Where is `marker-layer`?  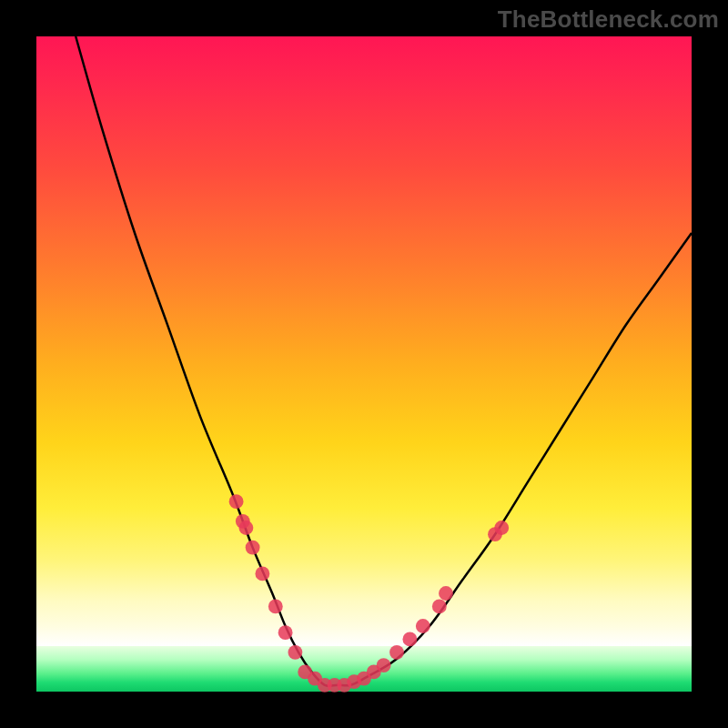 marker-layer is located at coordinates (369, 593).